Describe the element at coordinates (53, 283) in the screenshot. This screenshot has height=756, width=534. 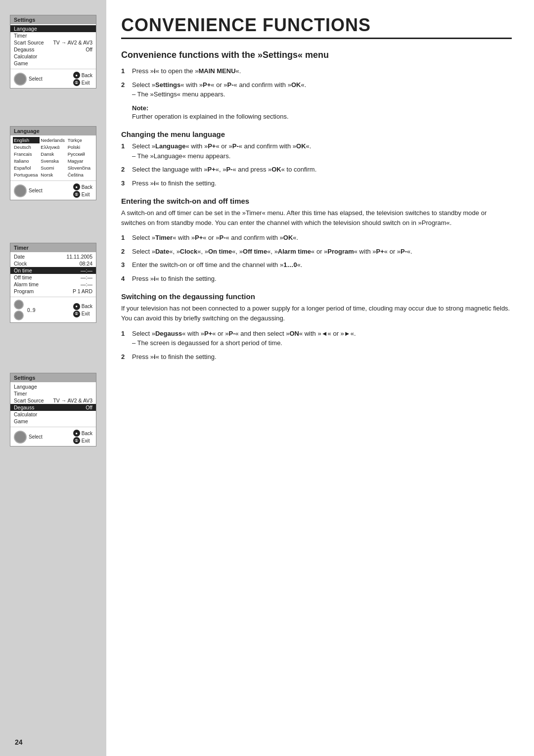
I see `timer-menu: Timer Date11.11.2005 Clock08:24 On time—…` at that location.